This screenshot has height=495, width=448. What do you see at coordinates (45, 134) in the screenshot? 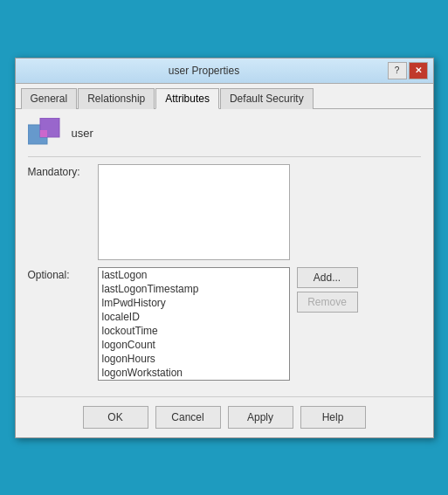
I see `object-icon` at bounding box center [45, 134].